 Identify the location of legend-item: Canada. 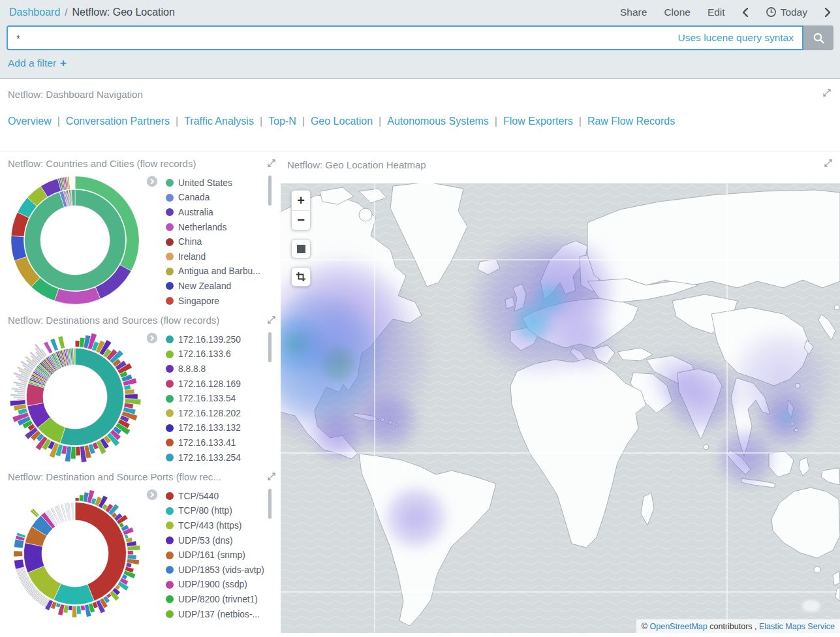
(216, 198).